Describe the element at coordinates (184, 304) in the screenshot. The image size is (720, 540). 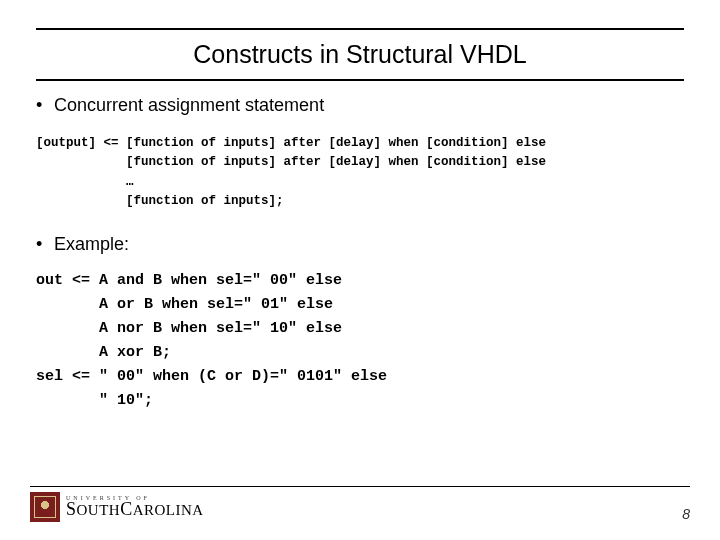
I see `example-line-2: A or B when sel=" 01" else` at that location.